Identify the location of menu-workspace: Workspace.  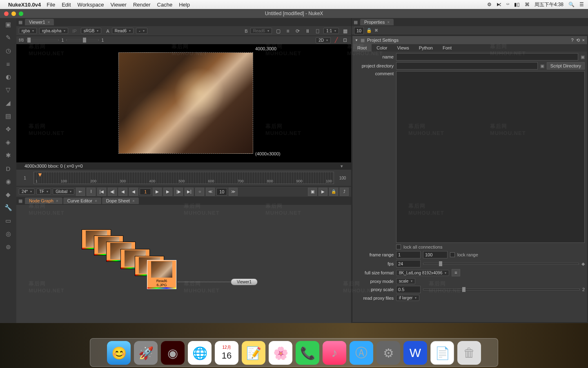
(91, 5).